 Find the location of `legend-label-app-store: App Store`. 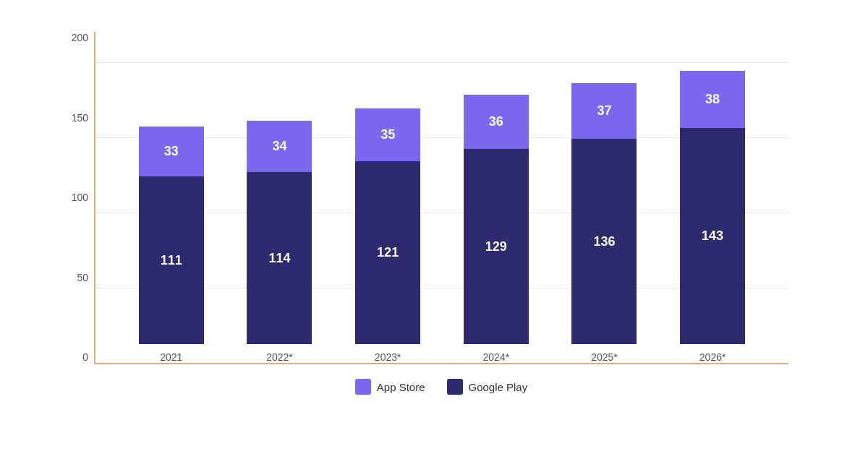

legend-label-app-store: App Store is located at coordinates (401, 387).